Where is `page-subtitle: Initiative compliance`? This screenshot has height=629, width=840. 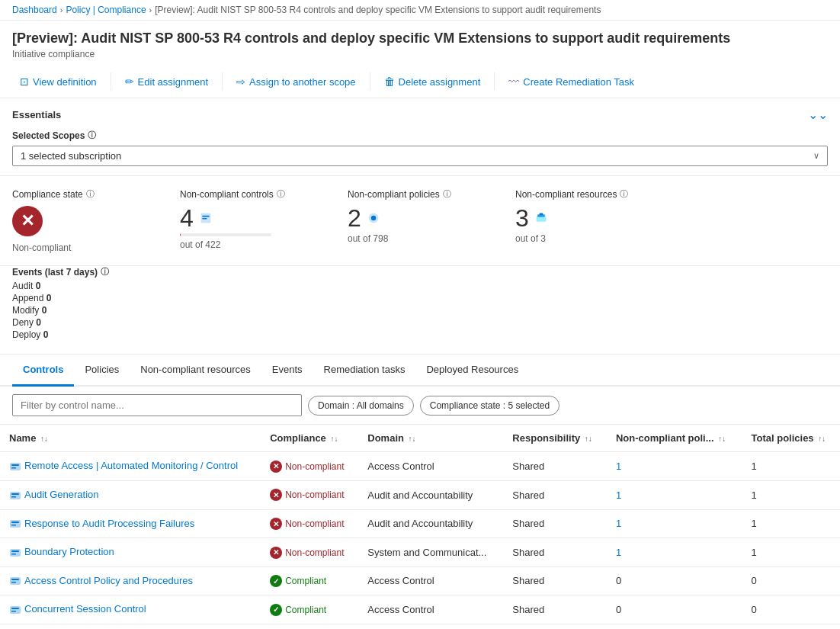 page-subtitle: Initiative compliance is located at coordinates (420, 54).